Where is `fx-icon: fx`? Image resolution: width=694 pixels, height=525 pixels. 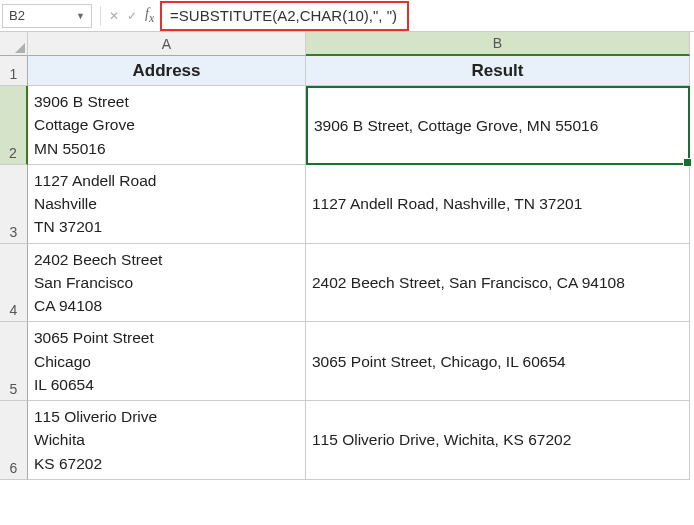
fx-icon: fx is located at coordinates (150, 16).